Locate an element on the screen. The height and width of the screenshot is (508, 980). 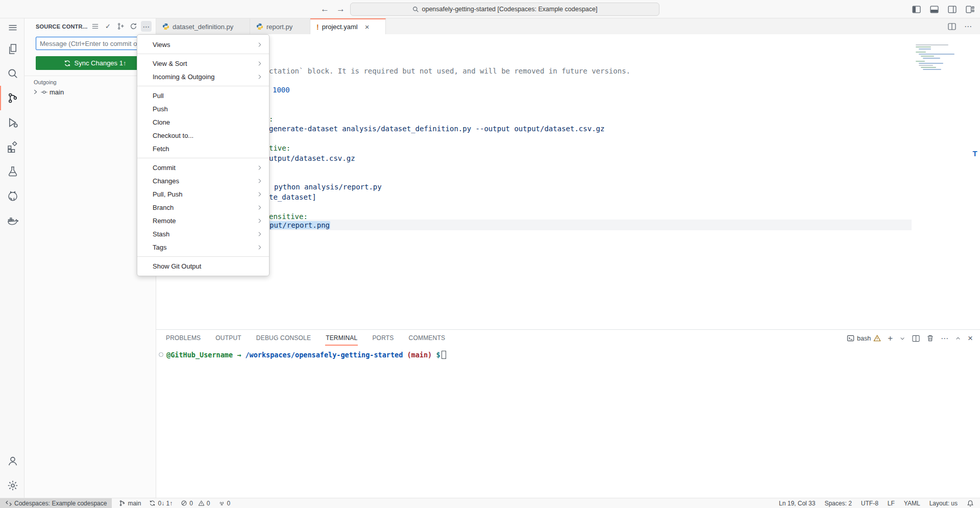
panel-more-actions-icon: ⋯ is located at coordinates (944, 338).